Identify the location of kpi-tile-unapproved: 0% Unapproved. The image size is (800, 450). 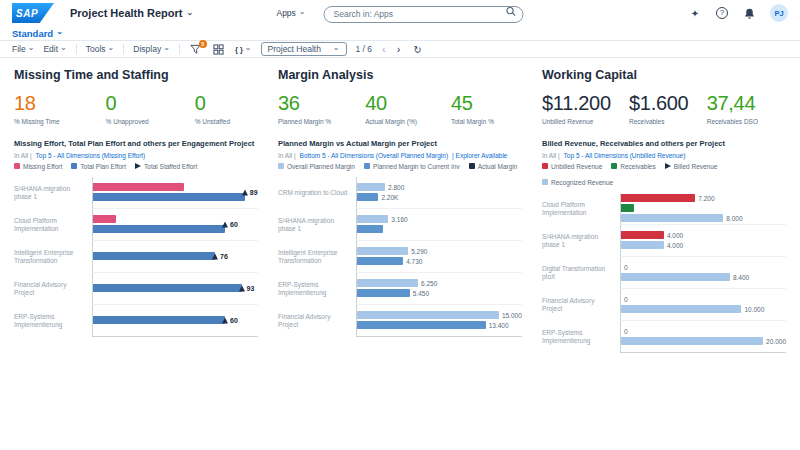
(128, 108).